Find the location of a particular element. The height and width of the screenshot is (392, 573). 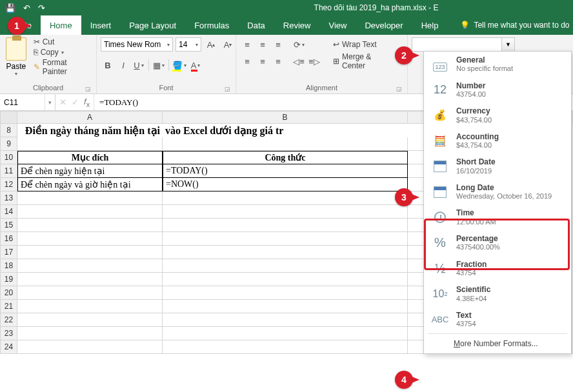

format-option-text: ABCText43754 is located at coordinates (498, 320).